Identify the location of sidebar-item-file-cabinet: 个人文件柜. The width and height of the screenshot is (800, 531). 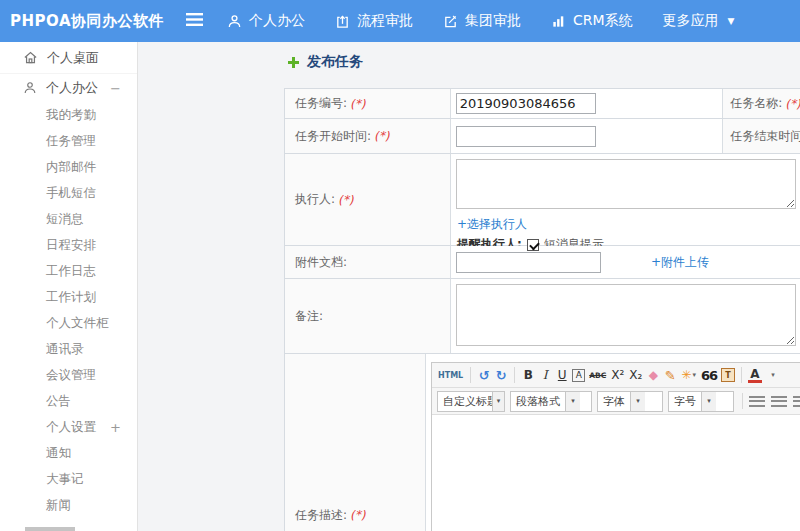
(68, 323).